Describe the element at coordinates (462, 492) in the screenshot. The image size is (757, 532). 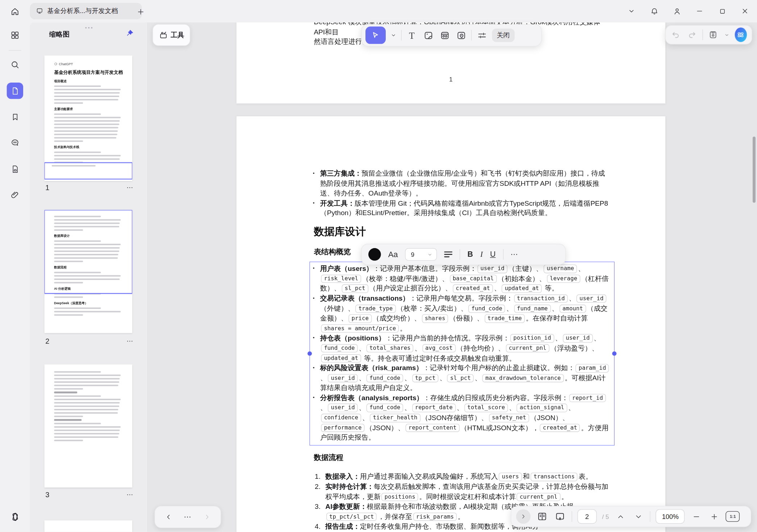
I see `list-item: 2.实时持仓计算：每次交易后触发脚本，查询该用户该基金历史买卖记录，计算总持仓份…` at that location.